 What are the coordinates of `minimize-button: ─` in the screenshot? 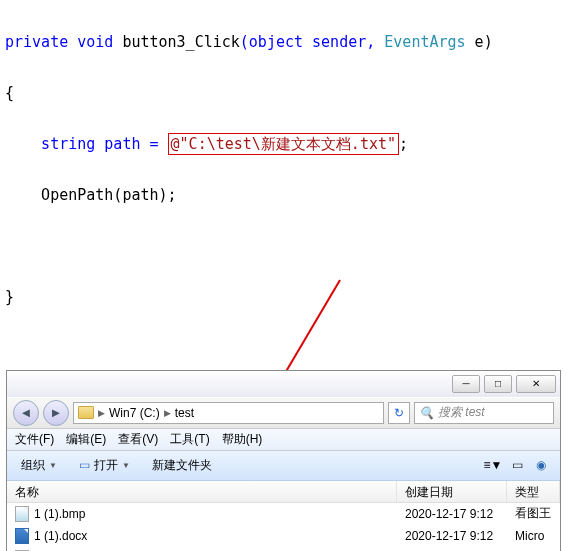 It's located at (466, 384).